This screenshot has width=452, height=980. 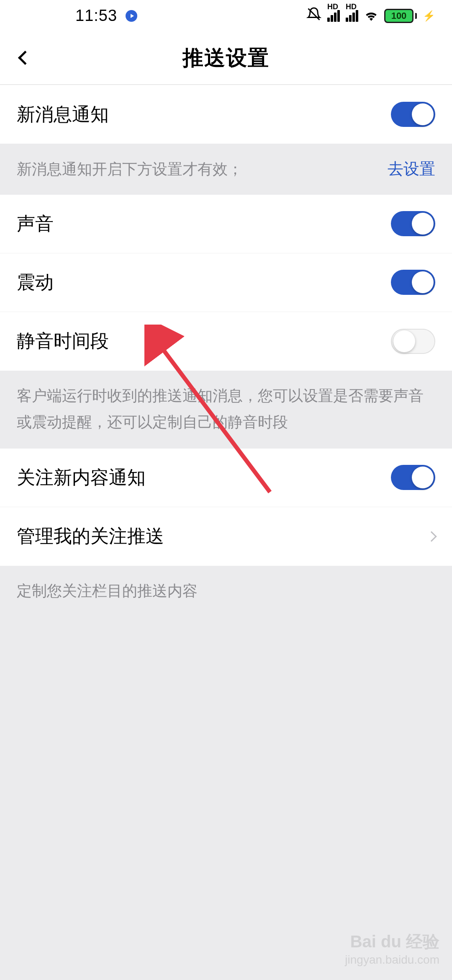 What do you see at coordinates (413, 224) in the screenshot?
I see `toggle-sound` at bounding box center [413, 224].